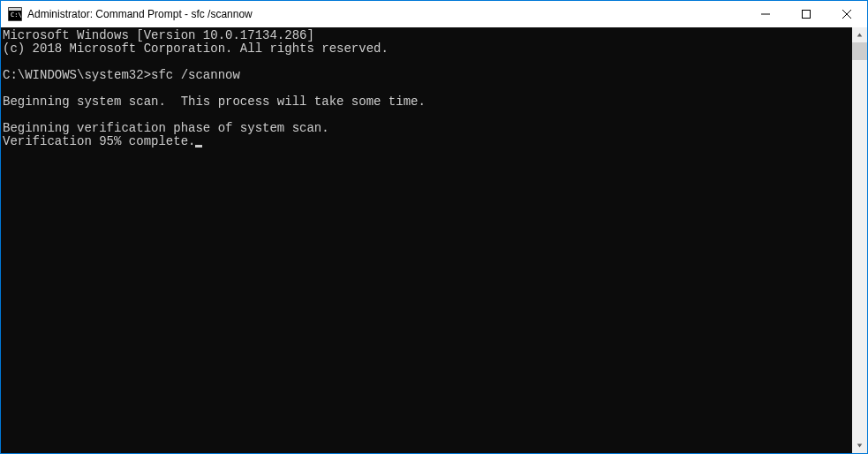 The height and width of the screenshot is (454, 868). What do you see at coordinates (427, 129) in the screenshot?
I see `terminal-line: Beginning verification phase of system s…` at bounding box center [427, 129].